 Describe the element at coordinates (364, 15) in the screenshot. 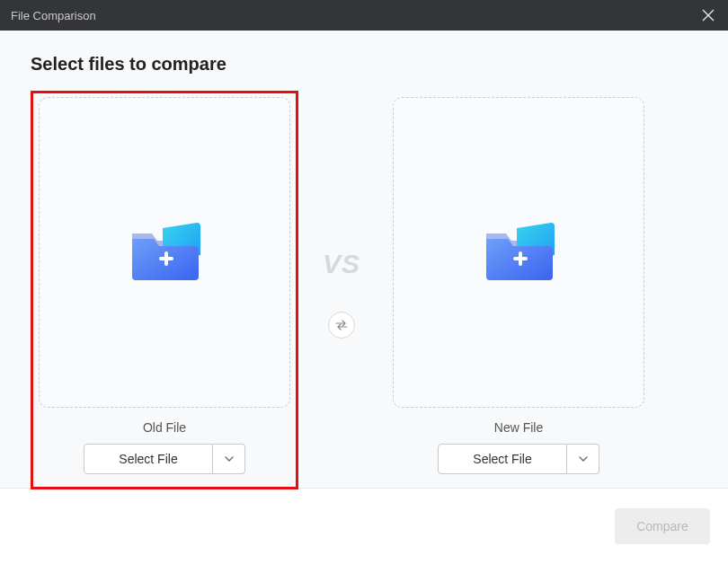

I see `titlebar: File Comparison` at that location.